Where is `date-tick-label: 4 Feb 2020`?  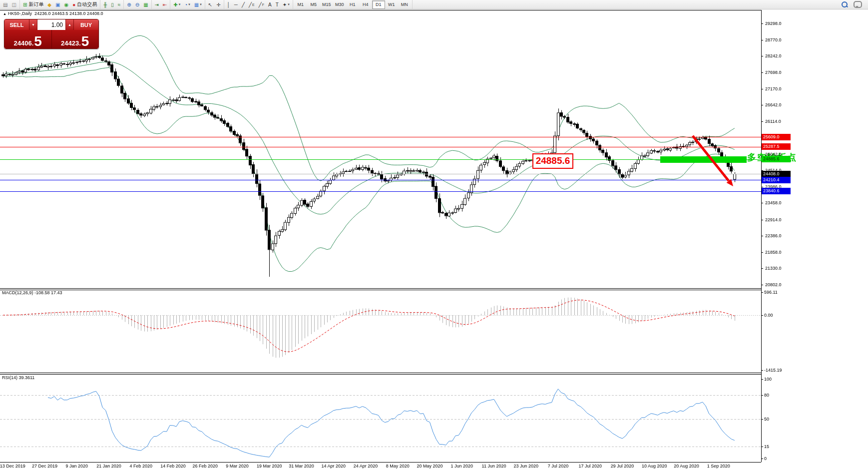
date-tick-label: 4 Feb 2020 is located at coordinates (141, 466).